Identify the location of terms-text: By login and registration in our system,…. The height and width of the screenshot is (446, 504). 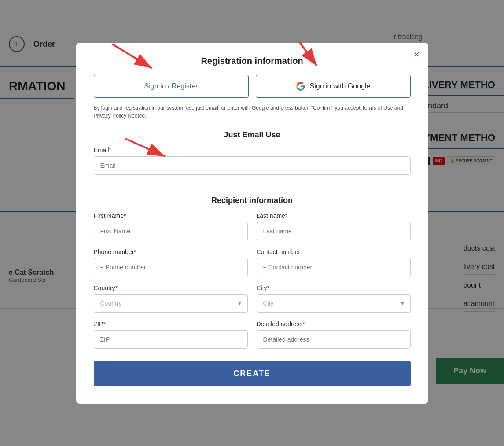
(252, 112).